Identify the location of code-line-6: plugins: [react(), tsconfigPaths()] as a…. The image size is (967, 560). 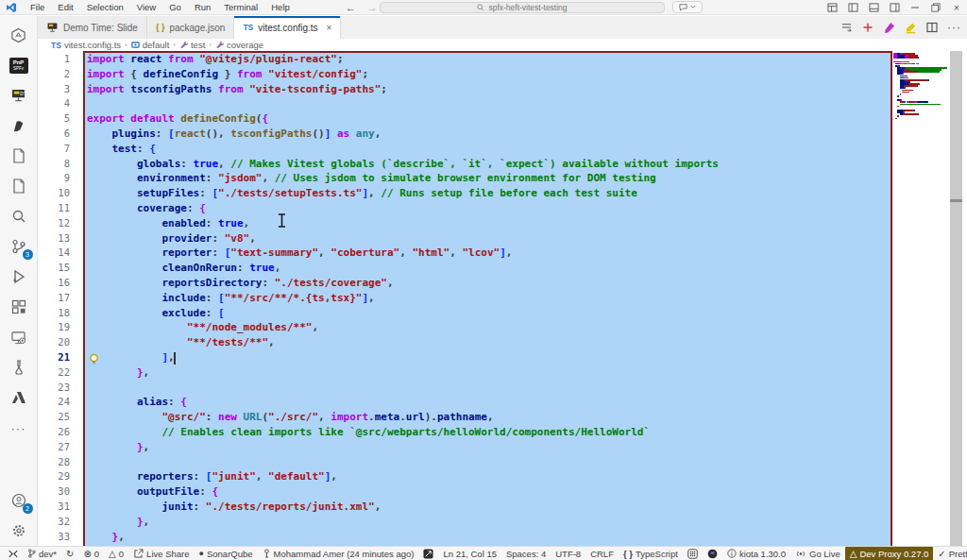
(489, 134).